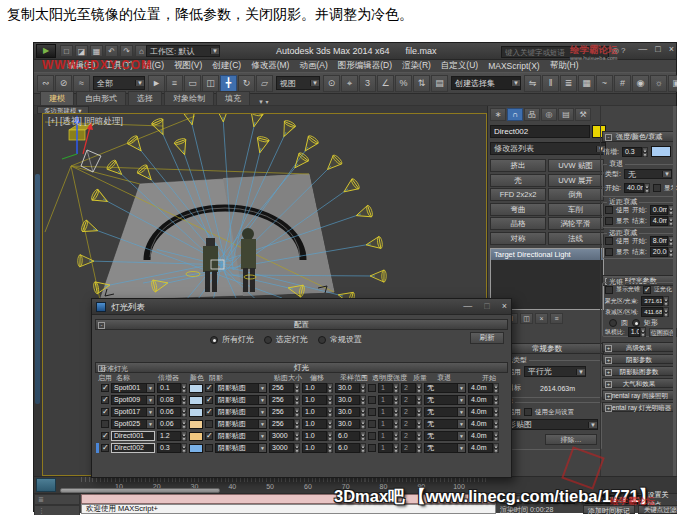 Image resolution: width=677 pixels, height=515 pixels. Describe the element at coordinates (302, 412) in the screenshot. I see `light-row: Spot017▼ 0.06 阴影贴图▼ 256 1.0 30.0 1 2 无▼ …` at that location.